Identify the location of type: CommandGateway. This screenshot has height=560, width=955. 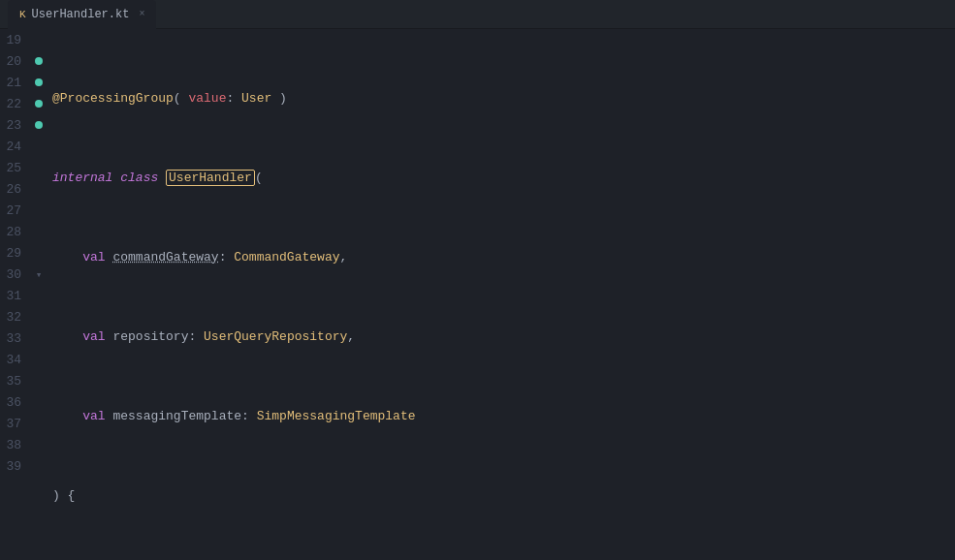
(287, 258).